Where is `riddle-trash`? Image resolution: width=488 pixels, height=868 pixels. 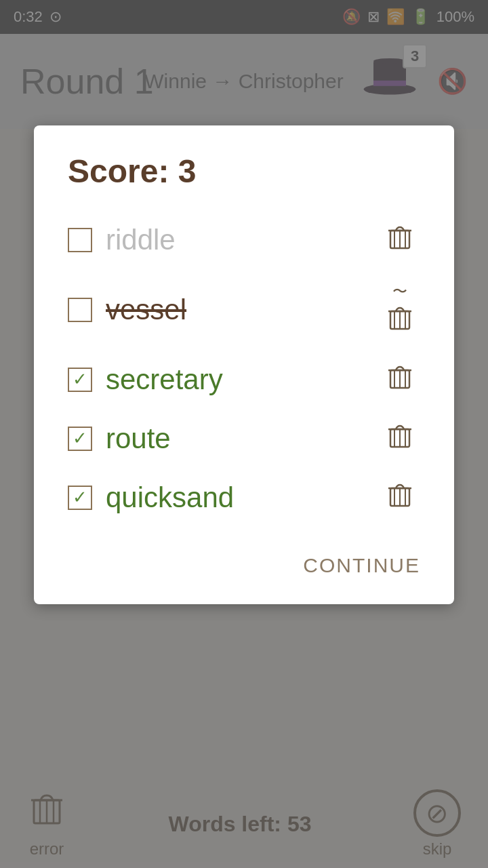 riddle-trash is located at coordinates (400, 240).